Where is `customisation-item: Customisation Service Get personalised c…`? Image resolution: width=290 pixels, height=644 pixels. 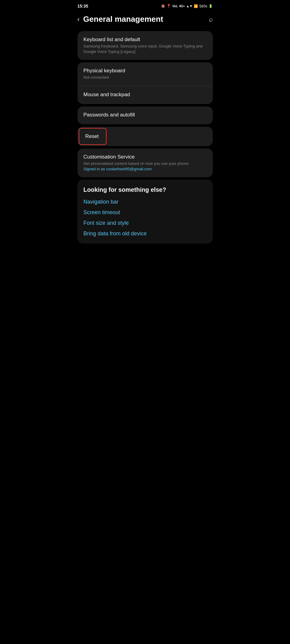
customisation-item: Customisation Service Get personalised c… is located at coordinates (145, 163).